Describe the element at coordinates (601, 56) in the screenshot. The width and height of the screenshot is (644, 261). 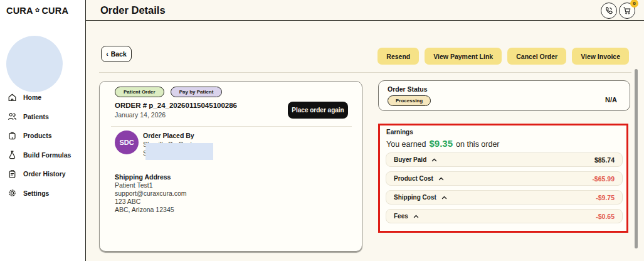
I see `view-invoice-button: View Invoice` at that location.